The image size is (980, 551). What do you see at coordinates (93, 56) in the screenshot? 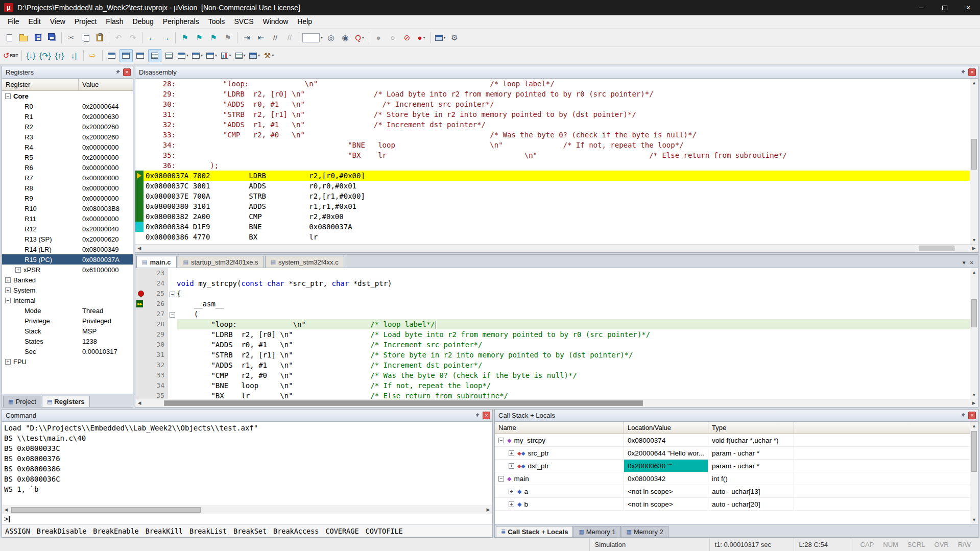
I see `show-next-statement-button: ⇨` at bounding box center [93, 56].